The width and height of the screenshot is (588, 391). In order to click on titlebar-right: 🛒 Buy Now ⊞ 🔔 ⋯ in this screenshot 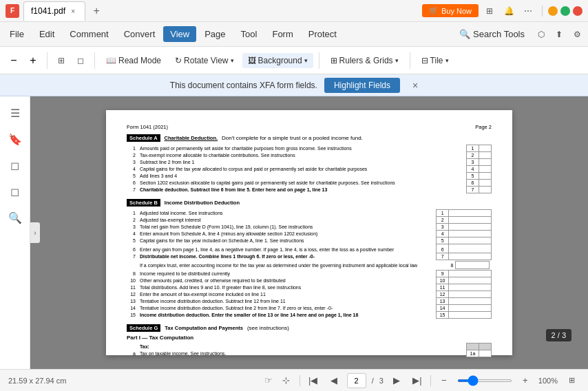, I will do `click(503, 11)`.